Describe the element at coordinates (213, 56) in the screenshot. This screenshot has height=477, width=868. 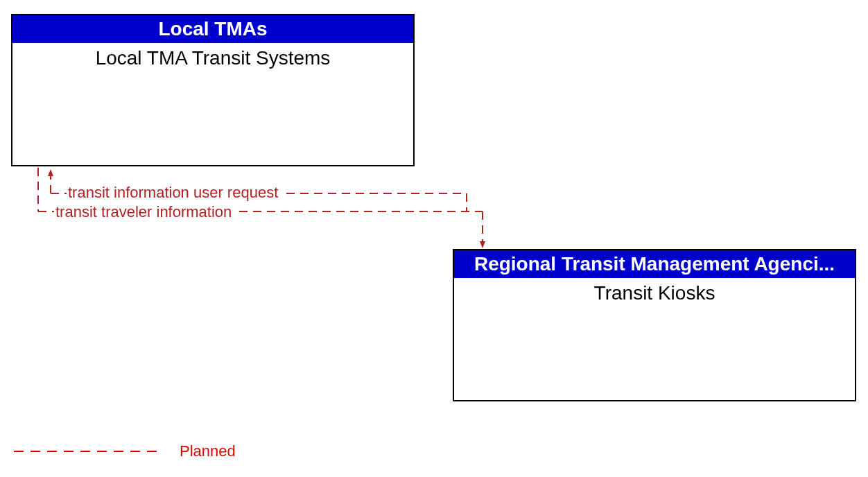
I see `entity-local-tma-title: Local TMA Transit Systems` at that location.